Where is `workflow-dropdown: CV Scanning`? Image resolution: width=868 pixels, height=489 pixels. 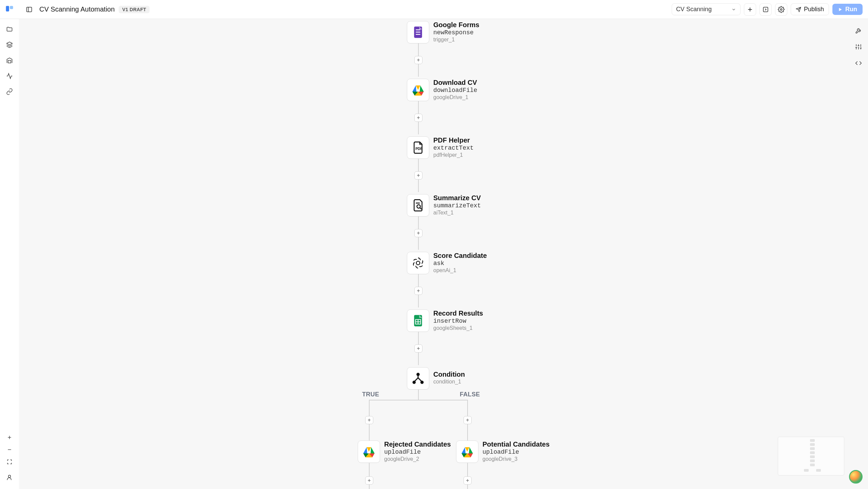 workflow-dropdown: CV Scanning is located at coordinates (706, 10).